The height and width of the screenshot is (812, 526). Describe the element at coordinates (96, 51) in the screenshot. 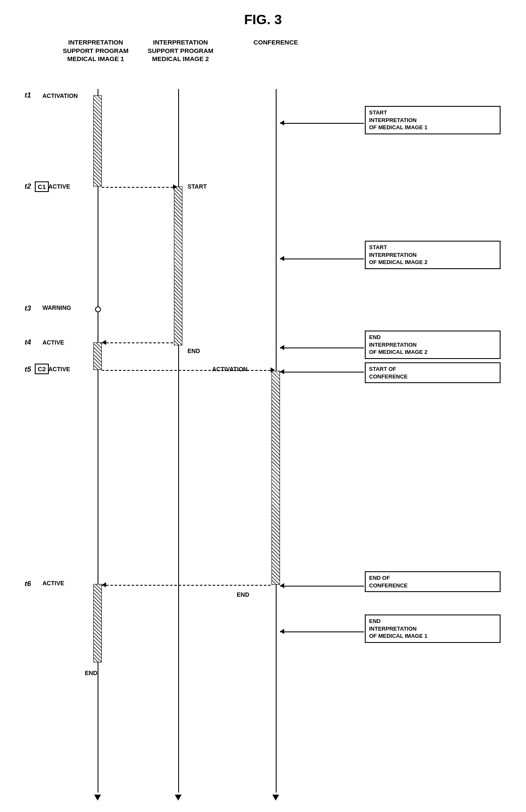

I see `col1-header: INTERPRETATION SUPPORT PROGRAM MEDICAL I…` at that location.